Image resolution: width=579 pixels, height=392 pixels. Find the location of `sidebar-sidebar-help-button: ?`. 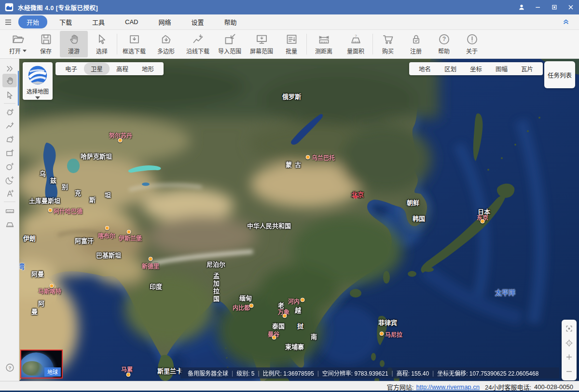

sidebar-sidebar-help-button: ? is located at coordinates (10, 367).